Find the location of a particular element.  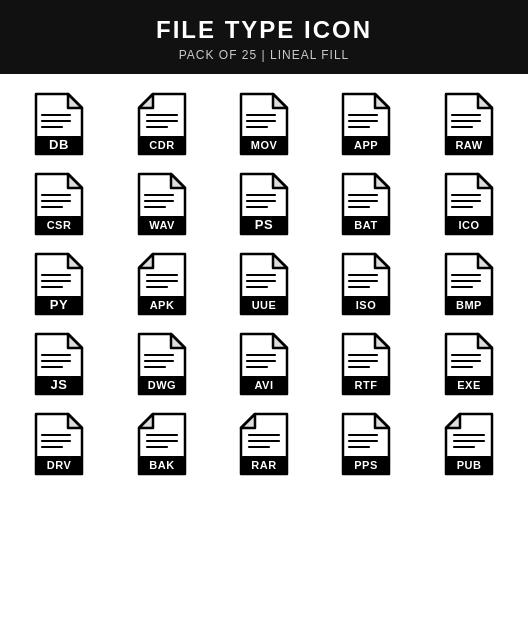

file-icon-svg-js: JS is located at coordinates (59, 364).